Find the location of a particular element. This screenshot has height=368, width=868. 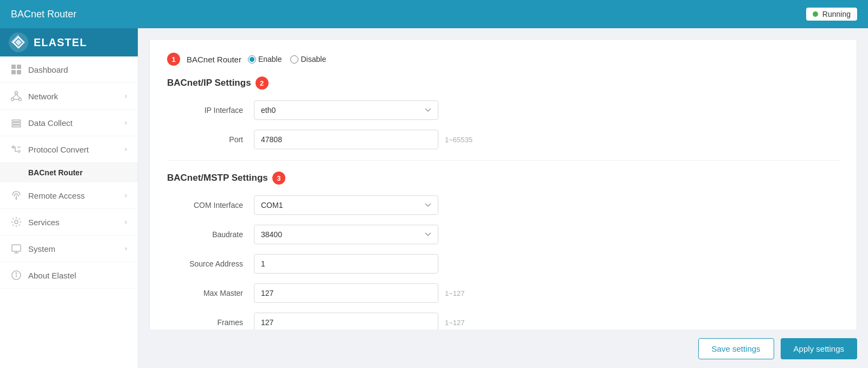

max-master-hint: 1~127 is located at coordinates (455, 293).